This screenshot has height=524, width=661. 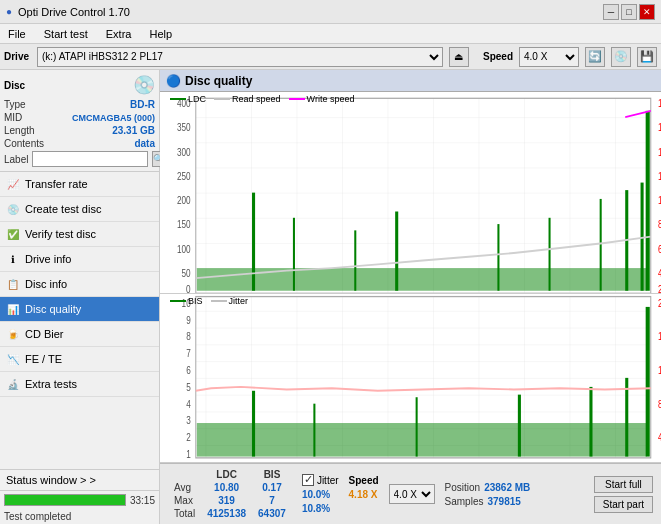 I want to click on sidebar-item-disc-quality: 📊 Disc quality, so click(x=80, y=310).